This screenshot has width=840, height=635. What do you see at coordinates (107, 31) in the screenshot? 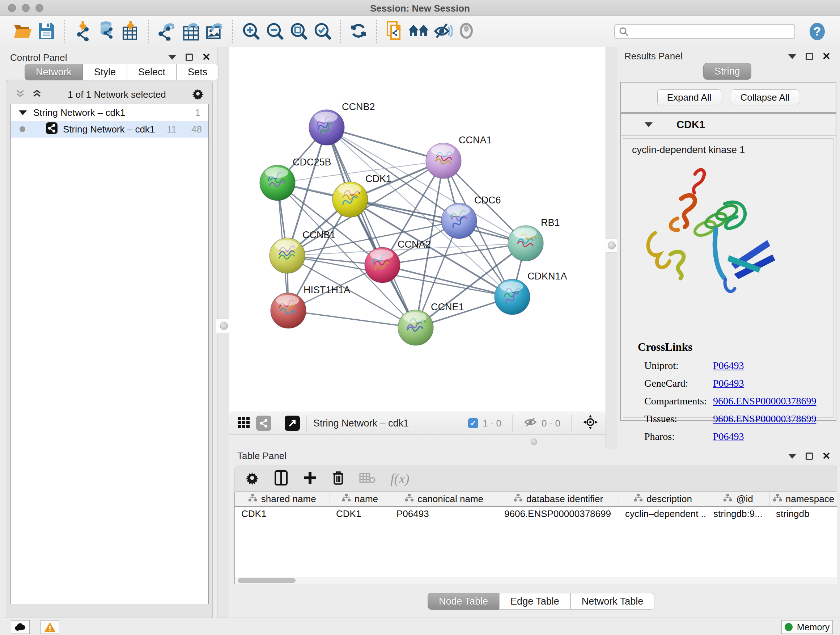
I see `import-database-button` at bounding box center [107, 31].